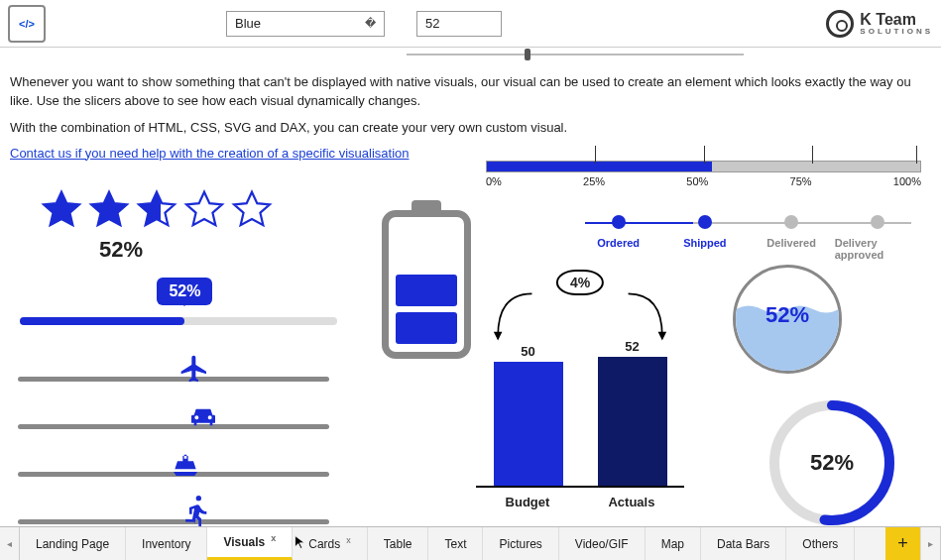  I want to click on dropdown-value: Blue, so click(248, 24).